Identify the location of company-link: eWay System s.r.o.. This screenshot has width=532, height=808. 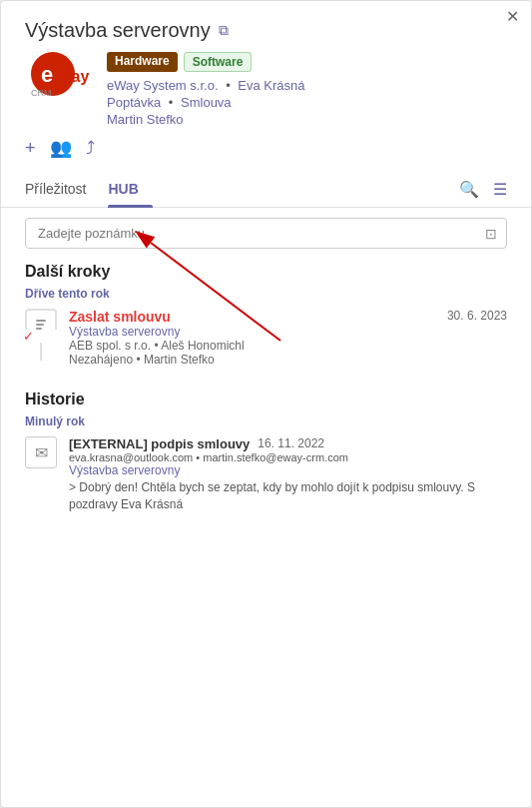
(163, 86).